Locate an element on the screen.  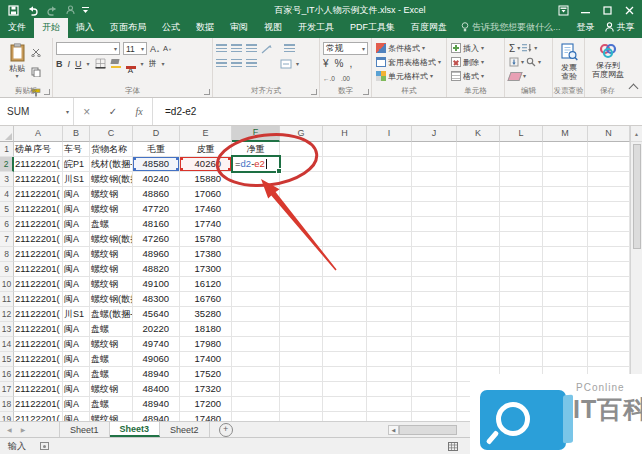
cell-H9 is located at coordinates (345, 270).